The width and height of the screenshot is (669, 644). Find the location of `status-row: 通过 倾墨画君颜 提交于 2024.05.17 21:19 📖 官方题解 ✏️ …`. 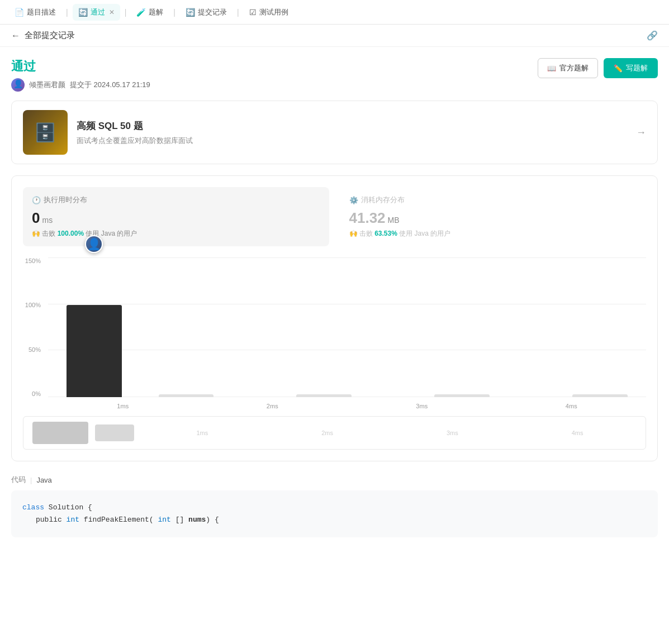

status-row: 通过 倾墨画君颜 提交于 2024.05.17 21:19 📖 官方题解 ✏️ … is located at coordinates (334, 75).